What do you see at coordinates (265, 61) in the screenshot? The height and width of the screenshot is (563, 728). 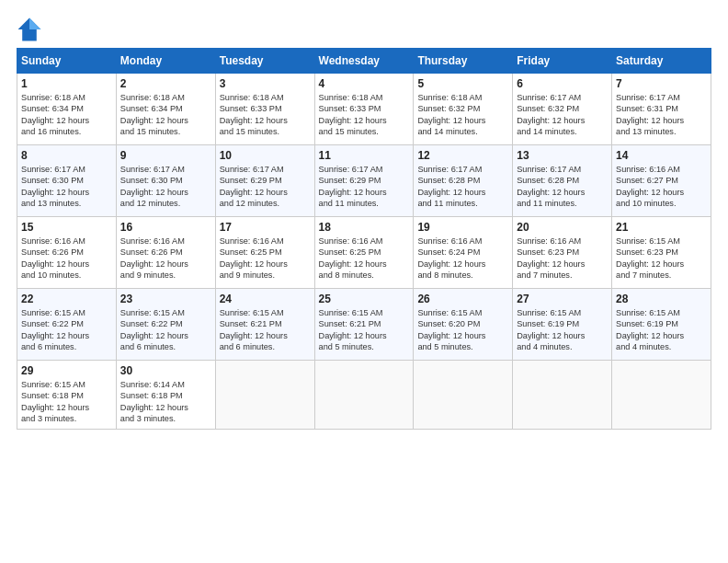 I see `calendar-header-tuesday: Tuesday` at bounding box center [265, 61].